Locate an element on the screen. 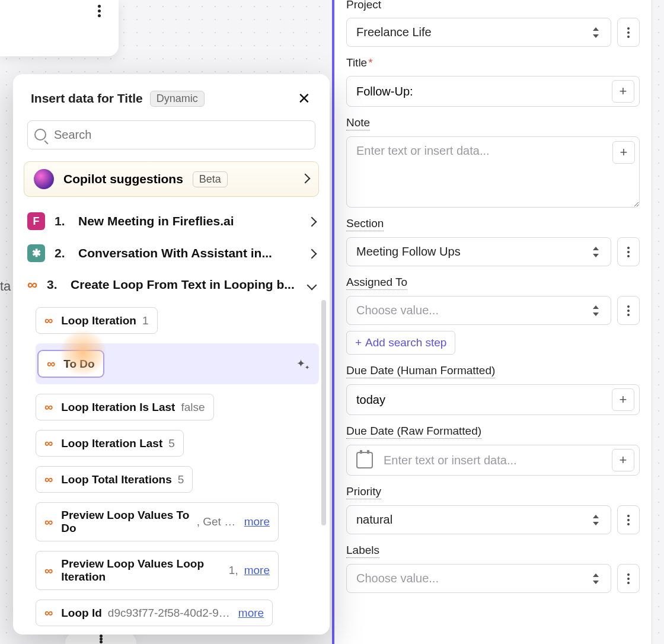 This screenshot has height=644, width=664. calendar-icon is located at coordinates (365, 460).